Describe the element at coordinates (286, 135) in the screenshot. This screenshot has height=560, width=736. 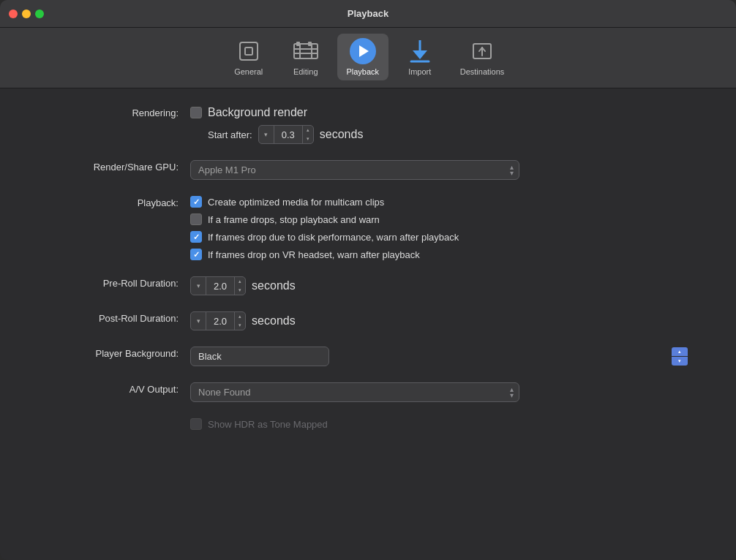
I see `start-after-stepper: ▾ 0.3 ▴ ▾` at that location.